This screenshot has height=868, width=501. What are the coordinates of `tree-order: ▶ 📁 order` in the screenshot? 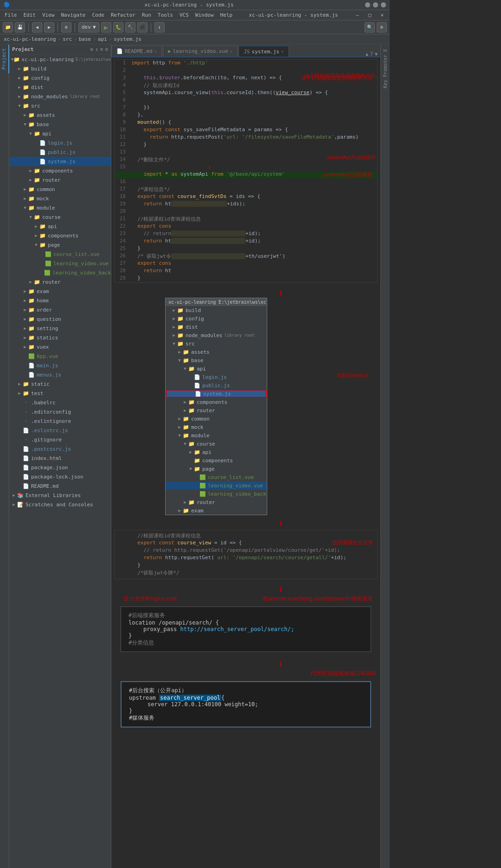 It's located at (60, 310).